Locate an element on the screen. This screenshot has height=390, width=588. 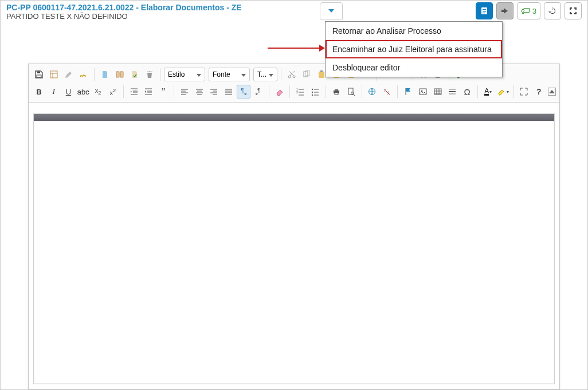
share-button is located at coordinates (505, 11).